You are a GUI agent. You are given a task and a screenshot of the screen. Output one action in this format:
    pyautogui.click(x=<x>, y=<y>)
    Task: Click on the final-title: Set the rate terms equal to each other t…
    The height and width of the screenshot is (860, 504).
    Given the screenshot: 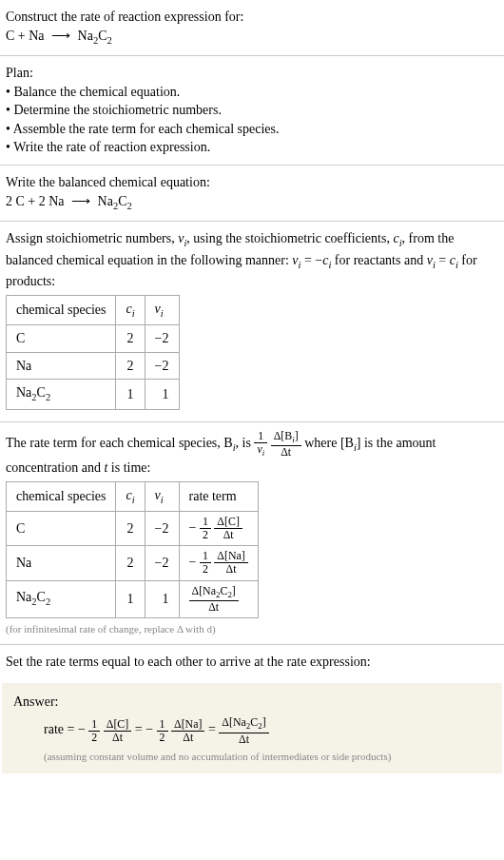 What is the action you would take?
    pyautogui.click(x=252, y=662)
    